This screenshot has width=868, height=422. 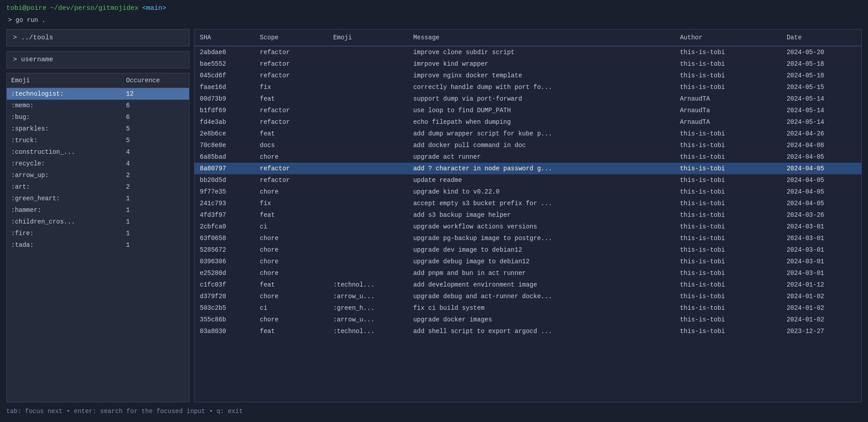 What do you see at coordinates (528, 250) in the screenshot?
I see `commit-row: 5285672 chore upgrade dev image to debia…` at bounding box center [528, 250].